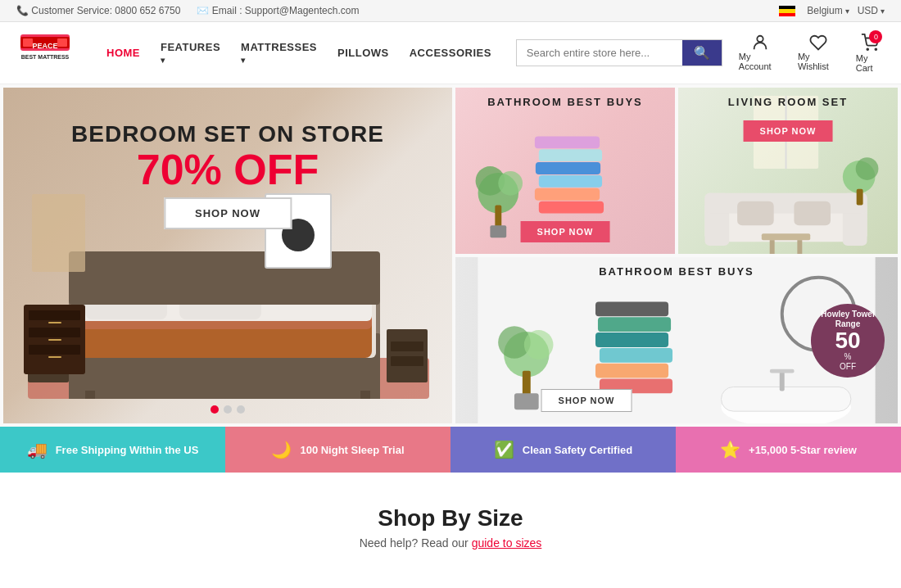  I want to click on cart-badge: 0, so click(876, 37).